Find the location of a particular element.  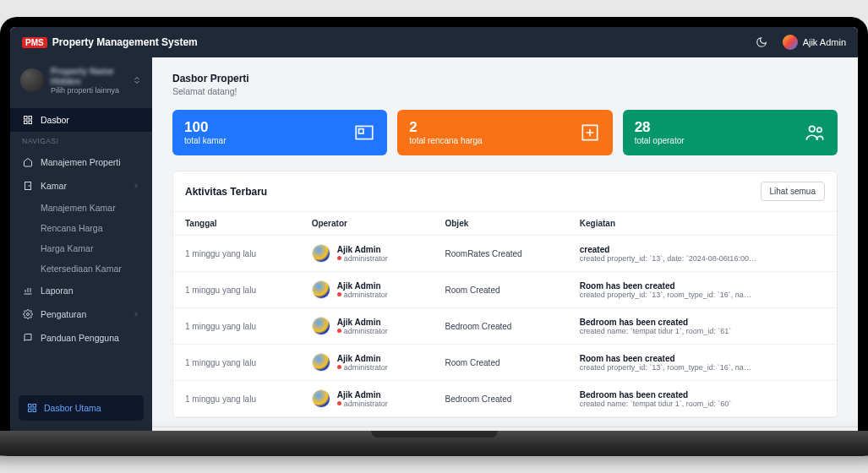

activity-action-title: Bedroom has been created is located at coordinates (702, 395).